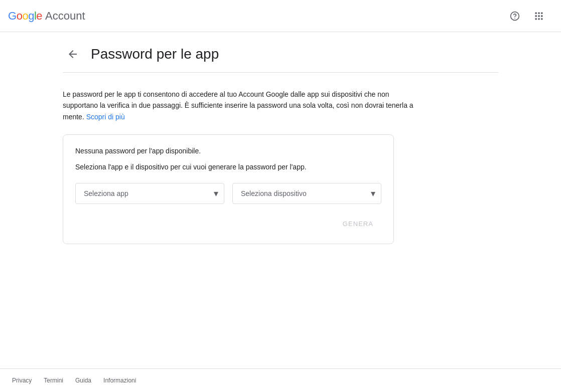 The height and width of the screenshot is (392, 561). What do you see at coordinates (228, 151) in the screenshot?
I see `no-password-text: Nessuna password per l'app disponibile.` at bounding box center [228, 151].